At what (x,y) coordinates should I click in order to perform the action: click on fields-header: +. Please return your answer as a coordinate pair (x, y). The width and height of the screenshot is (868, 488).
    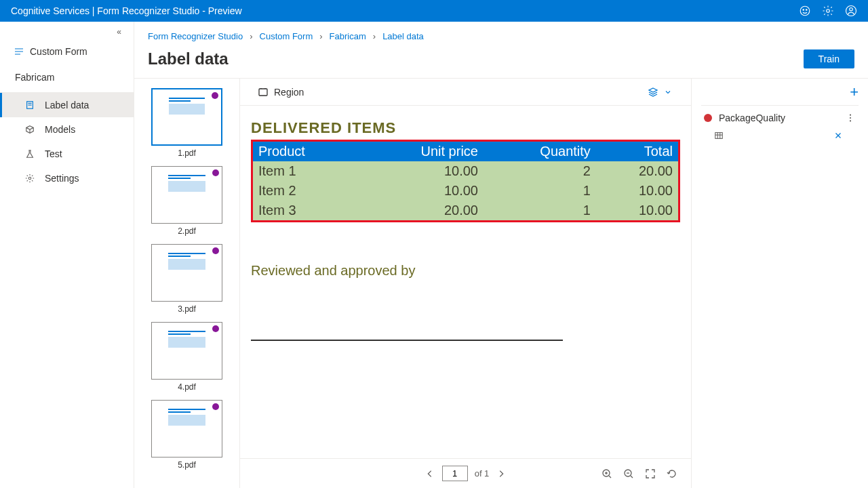
    Looking at the image, I should click on (780, 92).